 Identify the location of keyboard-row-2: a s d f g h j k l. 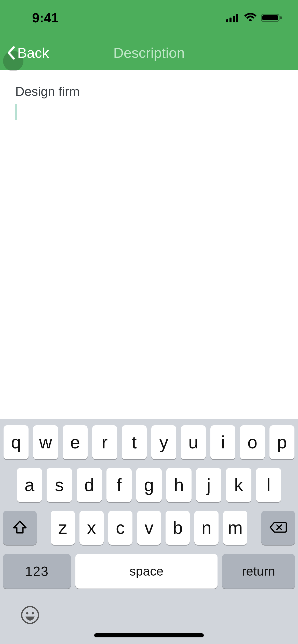
(149, 485).